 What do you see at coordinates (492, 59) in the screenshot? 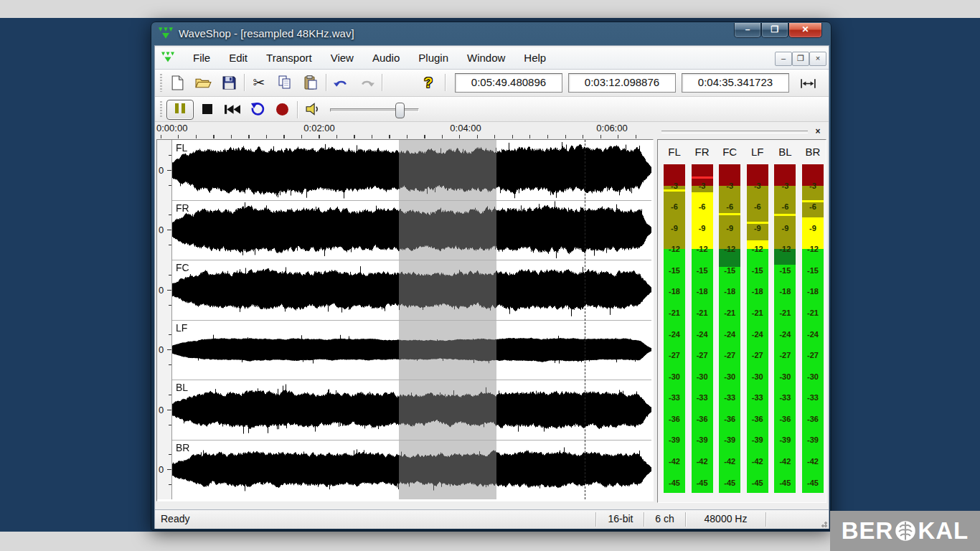
I see `menu-bar: FileEditTransportViewAudioPluginWindowHe…` at bounding box center [492, 59].